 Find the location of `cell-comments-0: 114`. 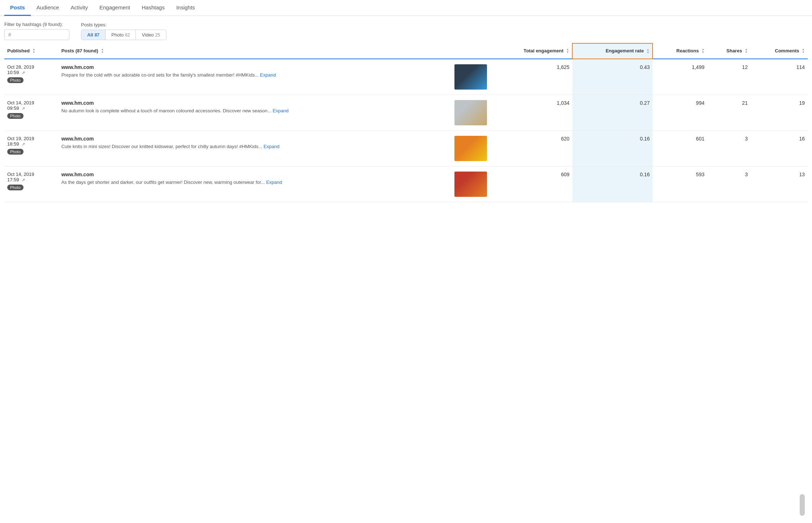

cell-comments-0: 114 is located at coordinates (779, 77).